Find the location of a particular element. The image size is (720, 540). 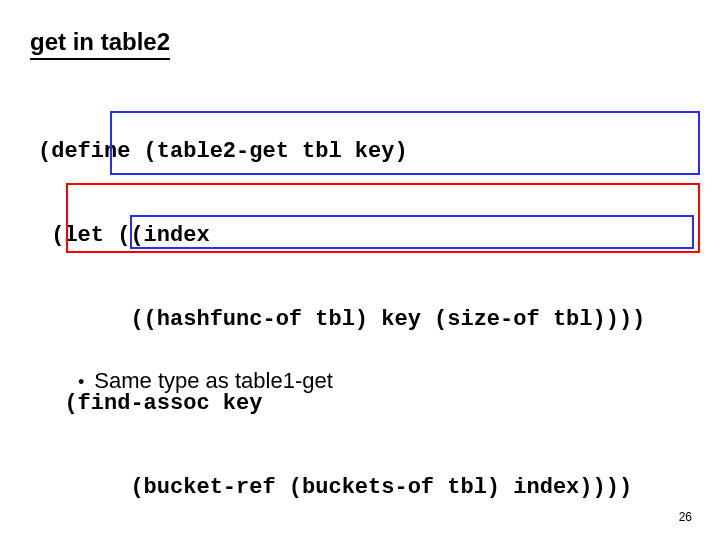

highlight-box-index-expr is located at coordinates (405, 143).